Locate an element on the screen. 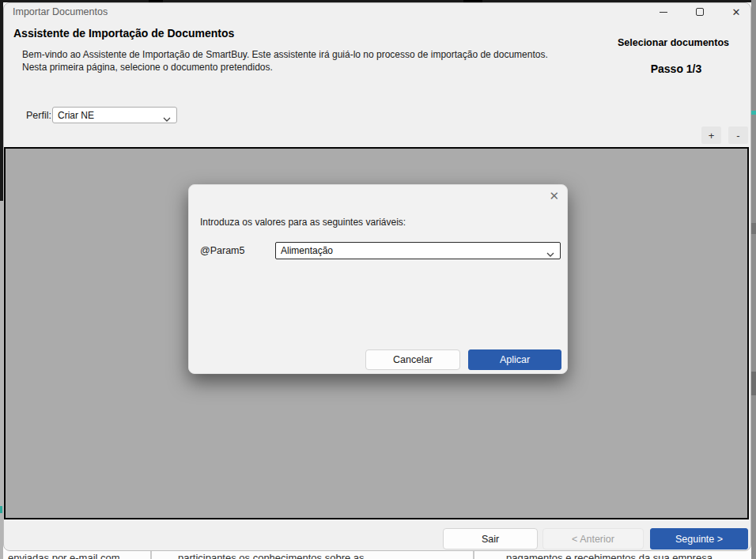  profile-combobox-value: Criar NE is located at coordinates (76, 115).